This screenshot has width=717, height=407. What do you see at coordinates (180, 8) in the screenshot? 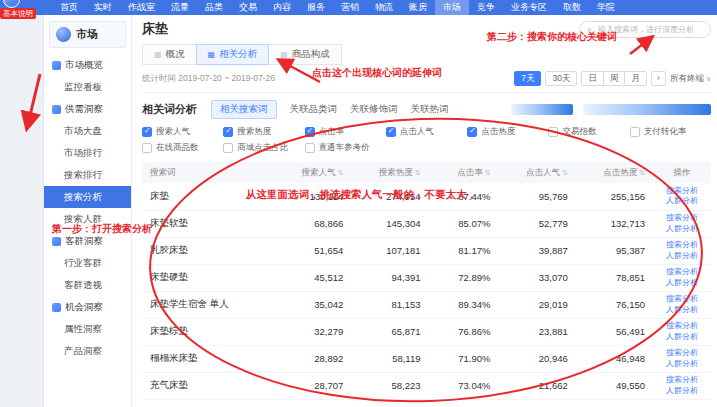
I see `topnav-item-traffic: 流量` at bounding box center [180, 8].